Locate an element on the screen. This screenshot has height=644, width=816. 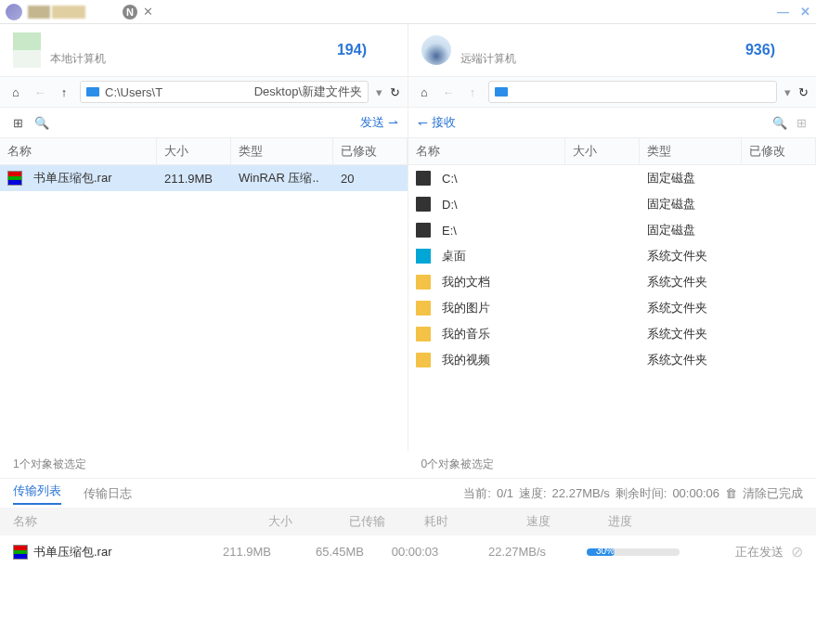
file-name: E:\ is located at coordinates (499, 230).